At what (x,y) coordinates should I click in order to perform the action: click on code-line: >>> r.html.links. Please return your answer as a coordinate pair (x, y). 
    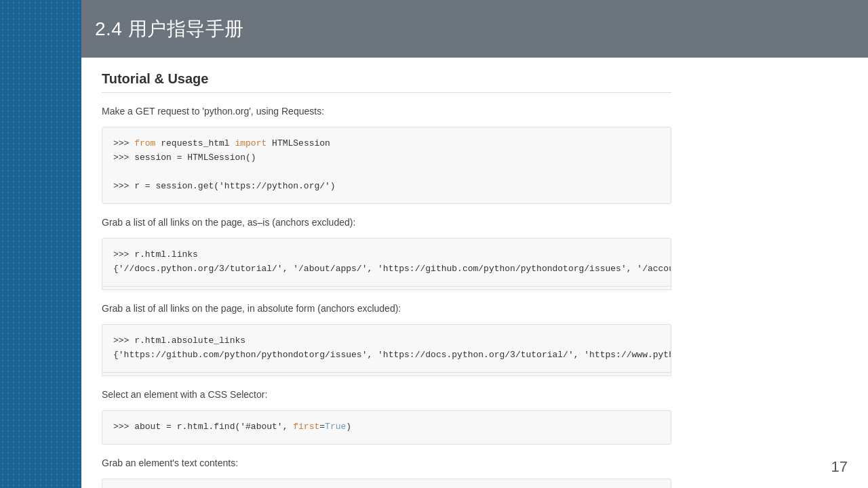
    Looking at the image, I should click on (387, 255).